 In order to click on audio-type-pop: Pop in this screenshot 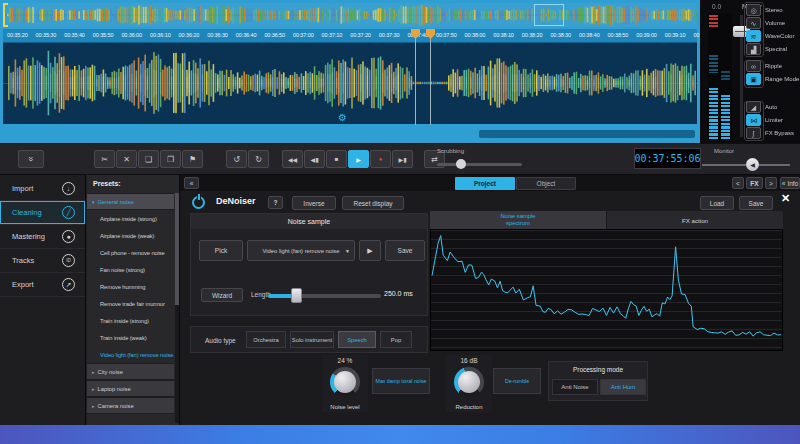, I will do `click(396, 340)`.